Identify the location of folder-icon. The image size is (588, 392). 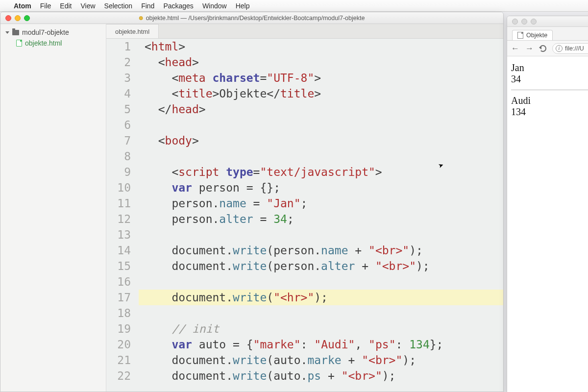
(16, 32).